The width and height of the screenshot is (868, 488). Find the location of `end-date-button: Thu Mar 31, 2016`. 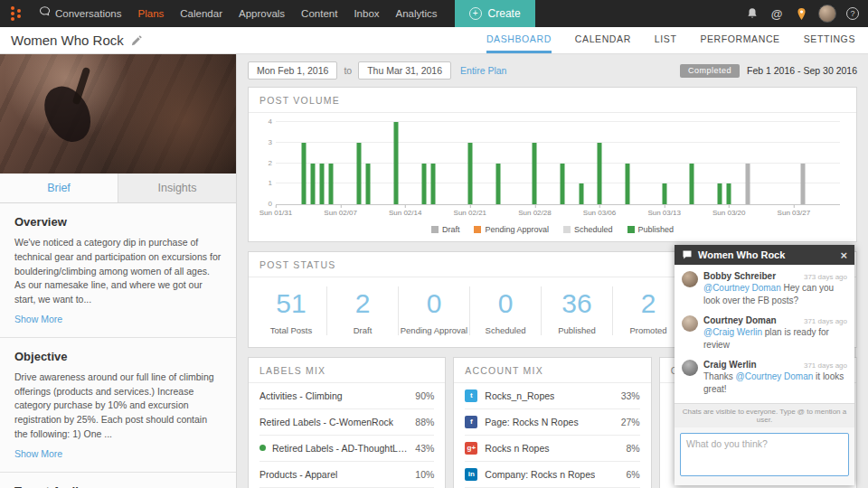

end-date-button: Thu Mar 31, 2016 is located at coordinates (405, 70).